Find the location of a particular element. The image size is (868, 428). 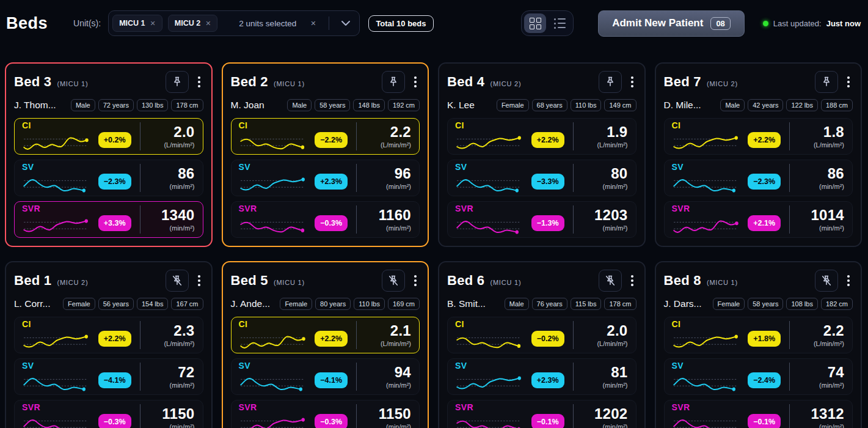

metric-row: CI +0.2% 2.0 (L/min/m²) is located at coordinates (109, 136).